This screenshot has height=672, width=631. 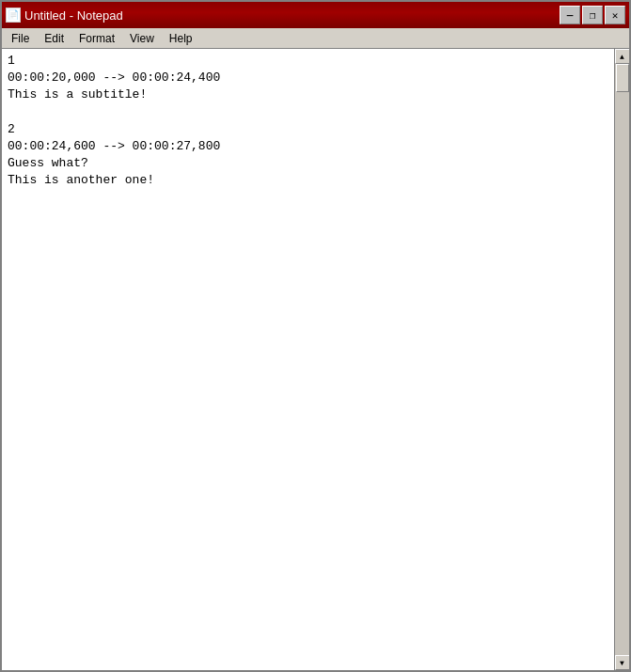 I want to click on window-title: Untitled - Notepad, so click(x=73, y=15).